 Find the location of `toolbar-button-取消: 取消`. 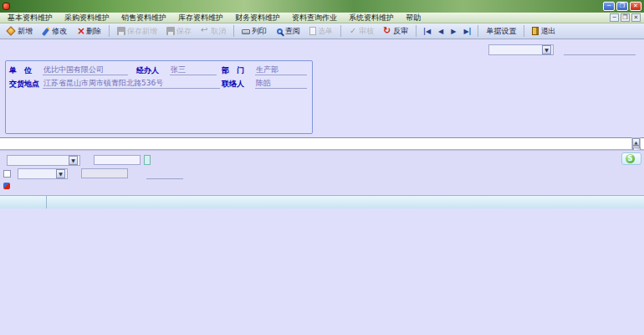

toolbar-button-取消: 取消 is located at coordinates (213, 32).